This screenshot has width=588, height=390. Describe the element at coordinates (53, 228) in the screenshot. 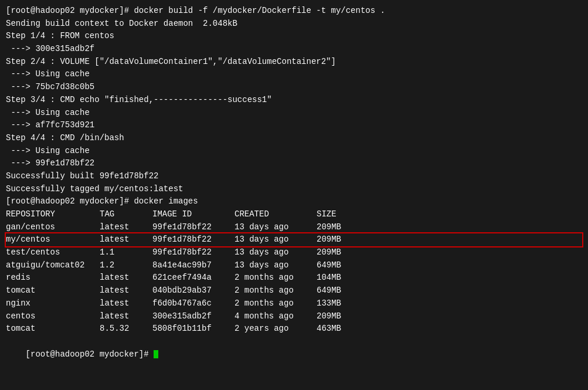

I see `cell-repo: gan/centos` at that location.